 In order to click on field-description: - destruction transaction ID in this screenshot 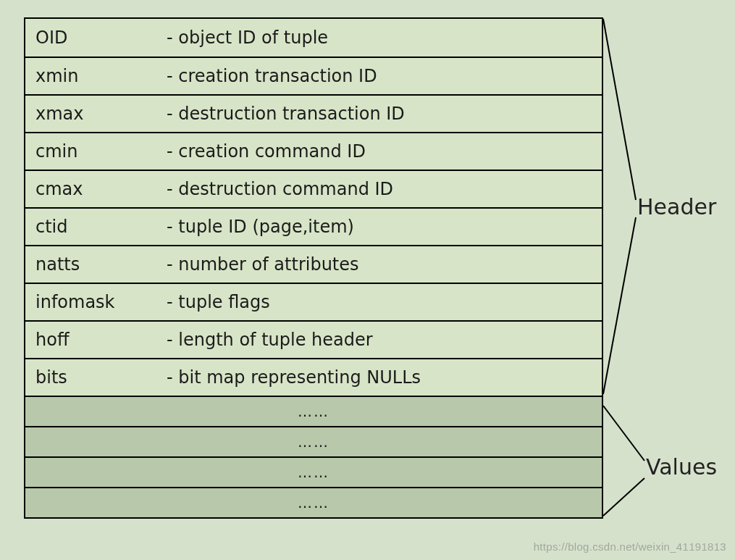, I will do `click(384, 114)`.